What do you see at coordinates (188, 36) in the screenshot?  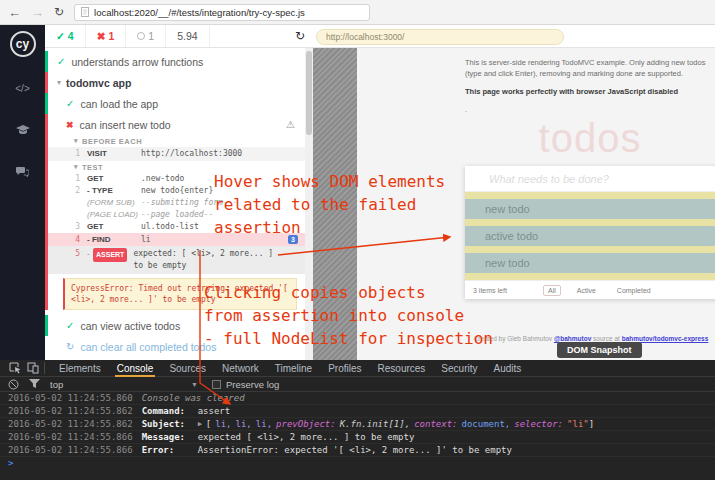 I see `duration-stat: 5.94` at bounding box center [188, 36].